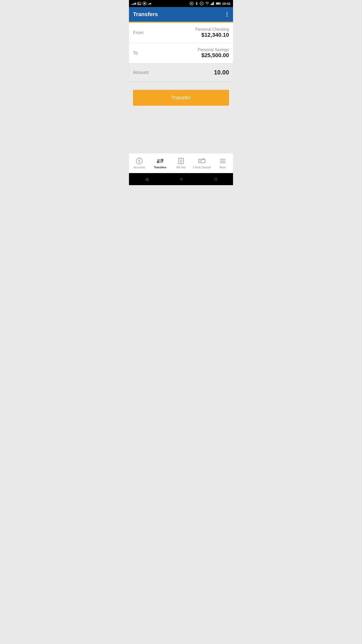 The image size is (362, 644). I want to click on bill-pay-label: Bill Pay, so click(181, 167).